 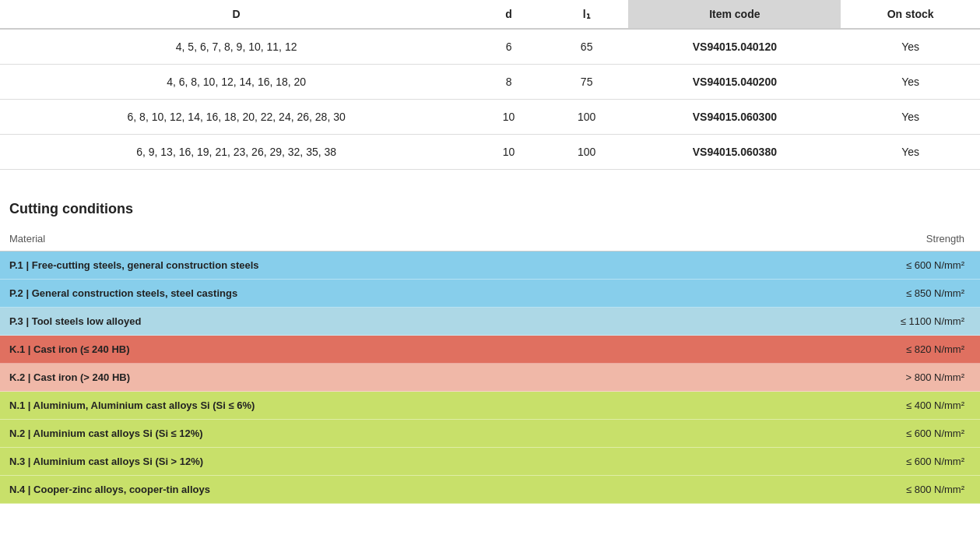 What do you see at coordinates (490, 47) in the screenshot?
I see `table-row: 4, 5, 6, 7, 8, 9, 10, 11, 12665VS94015.0…` at bounding box center [490, 47].